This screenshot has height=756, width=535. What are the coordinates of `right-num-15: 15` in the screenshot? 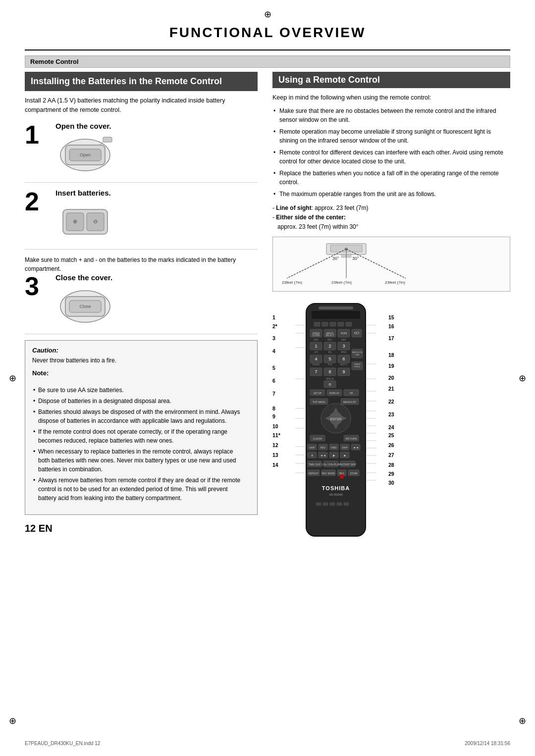 It's located at (394, 317).